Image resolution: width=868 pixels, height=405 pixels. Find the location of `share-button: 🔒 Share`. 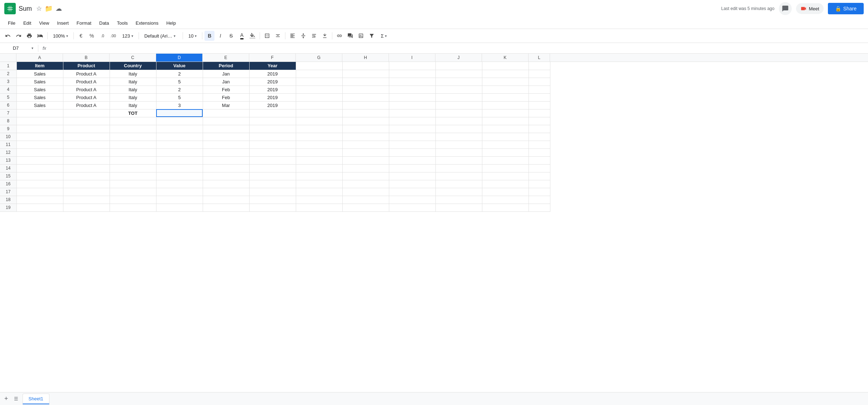

share-button: 🔒 Share is located at coordinates (846, 9).